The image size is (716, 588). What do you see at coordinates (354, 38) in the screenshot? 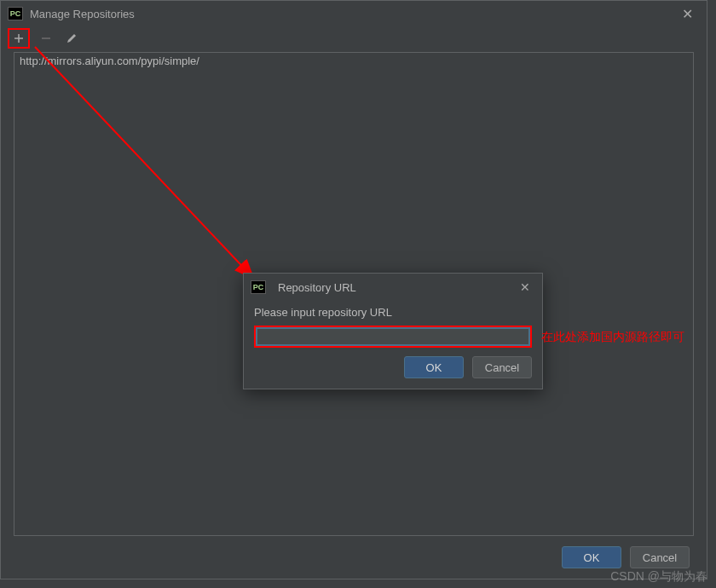
I see `toolbar` at bounding box center [354, 38].